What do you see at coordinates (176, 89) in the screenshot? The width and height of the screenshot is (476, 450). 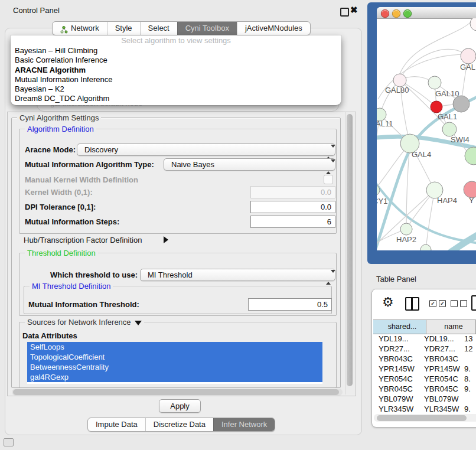 I see `algorithm-popup-item: Bayesian – K2` at bounding box center [176, 89].